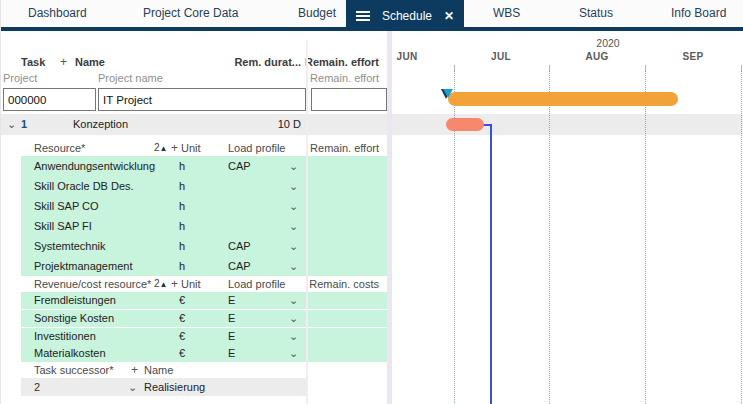  What do you see at coordinates (83, 266) in the screenshot?
I see `resource-name: Projektmanagement` at bounding box center [83, 266].